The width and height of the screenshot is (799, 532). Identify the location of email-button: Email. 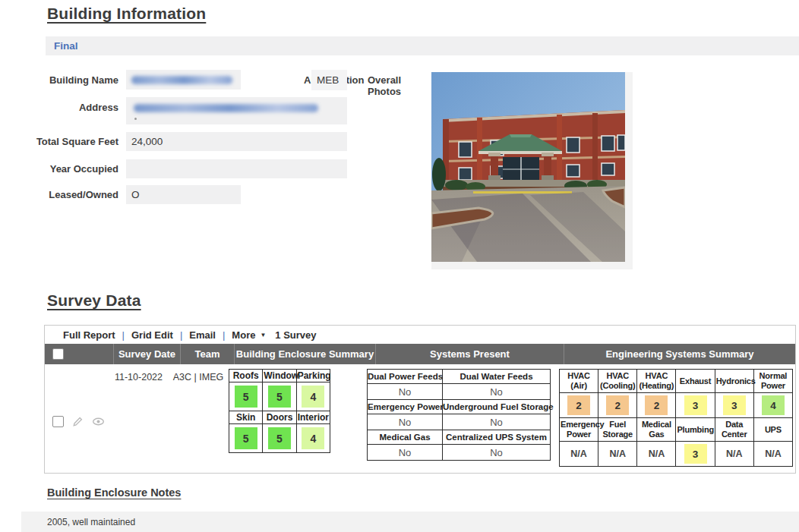
(202, 335).